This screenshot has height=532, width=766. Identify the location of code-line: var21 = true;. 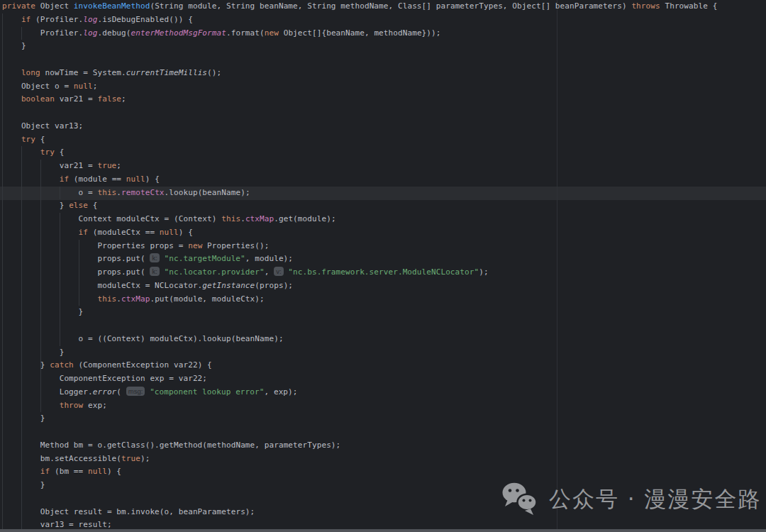
(383, 166).